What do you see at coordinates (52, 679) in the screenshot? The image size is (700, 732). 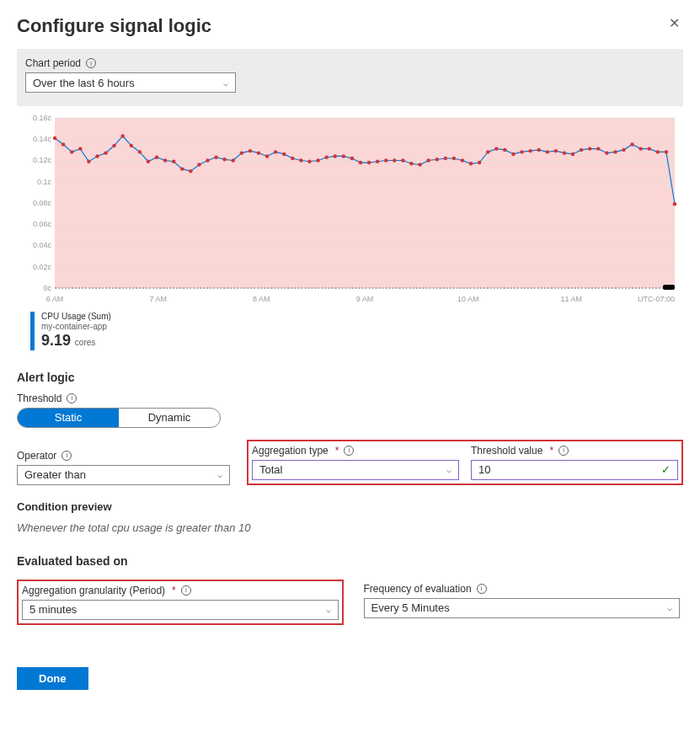 I see `done-button: Done` at bounding box center [52, 679].